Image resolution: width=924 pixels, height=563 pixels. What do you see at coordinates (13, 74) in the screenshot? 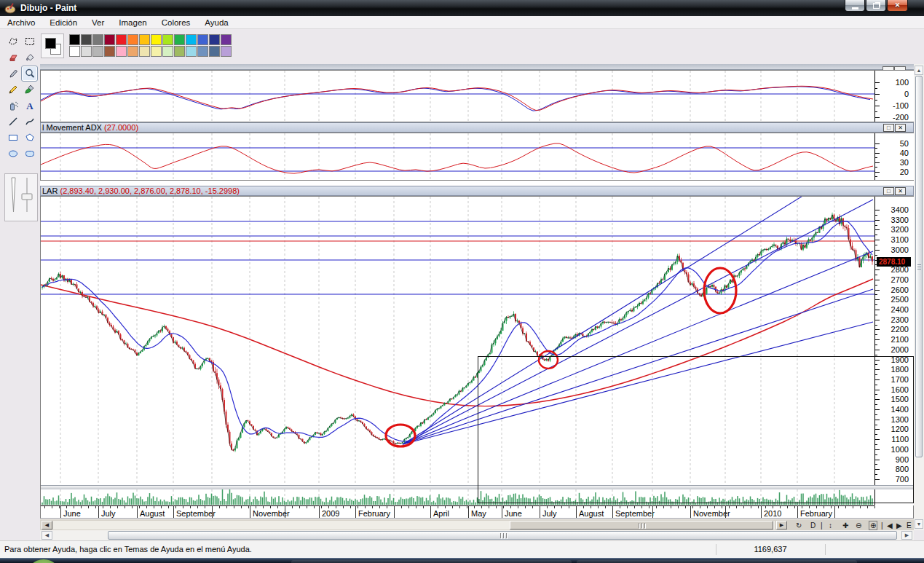
I see `tool-color-picker` at bounding box center [13, 74].